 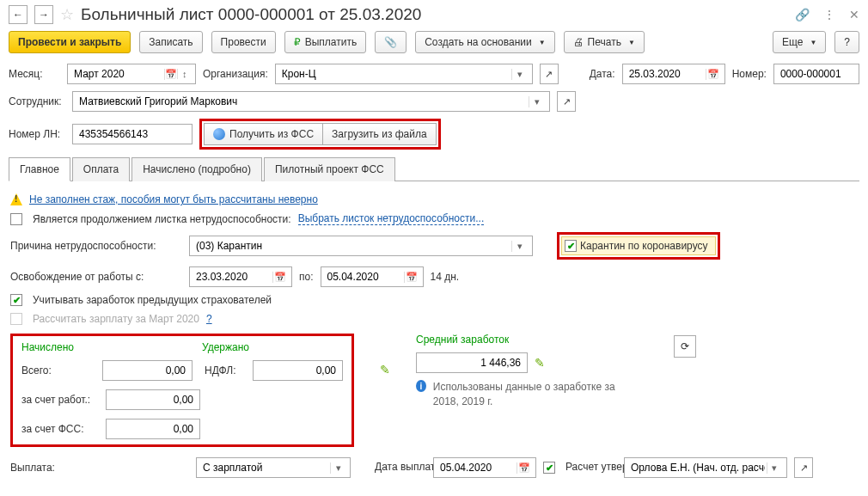 I want to click on total-label: Всего:, so click(x=58, y=370).